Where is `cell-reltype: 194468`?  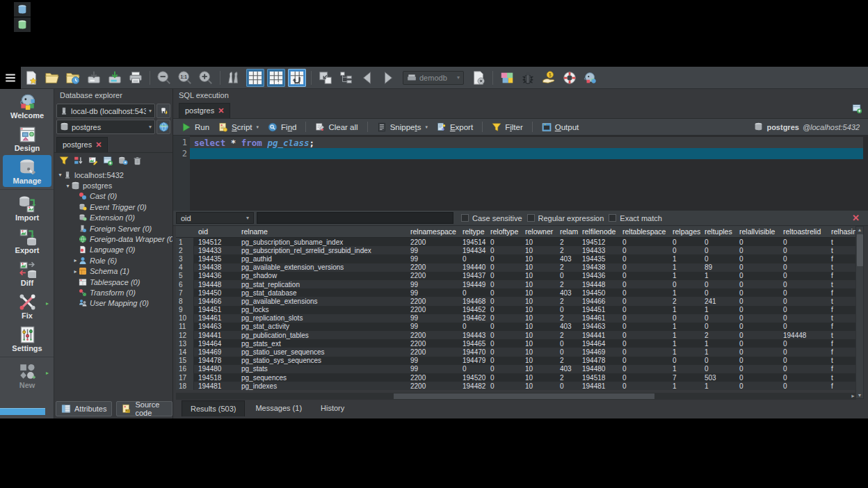 cell-reltype: 194468 is located at coordinates (472, 301).